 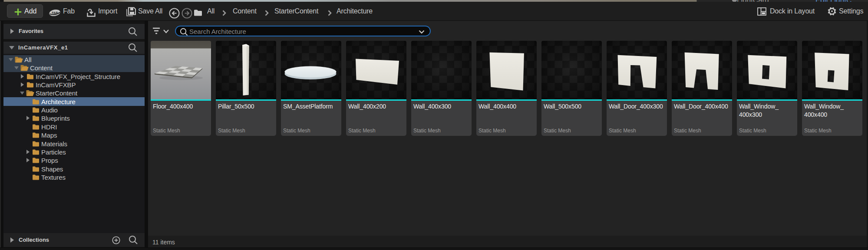 I want to click on svg-text: FAB, so click(x=55, y=13).